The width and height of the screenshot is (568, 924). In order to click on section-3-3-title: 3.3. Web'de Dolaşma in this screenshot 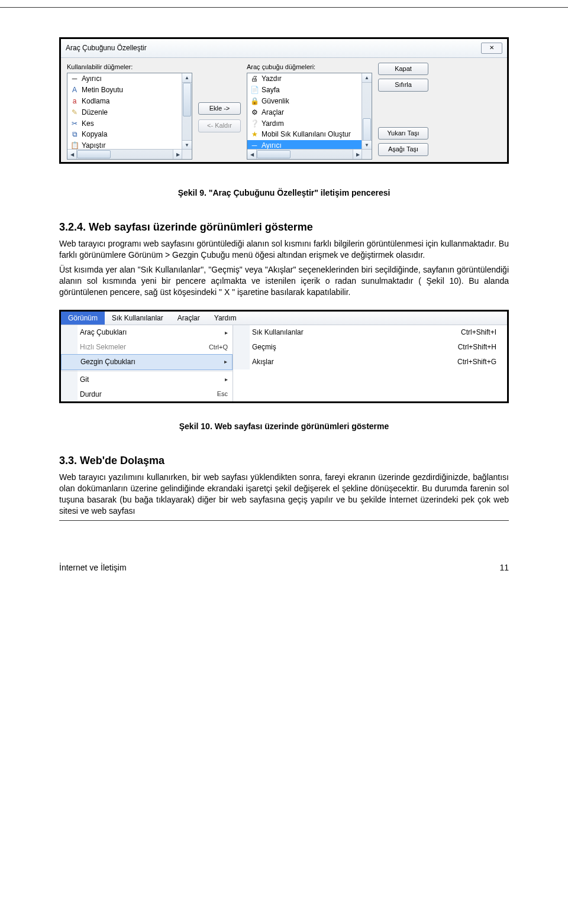, I will do `click(284, 461)`.